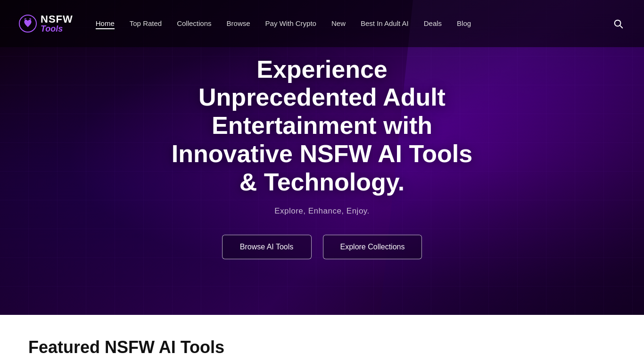 The width and height of the screenshot is (644, 362). What do you see at coordinates (464, 24) in the screenshot?
I see `nav-item-blog: Blog` at bounding box center [464, 24].